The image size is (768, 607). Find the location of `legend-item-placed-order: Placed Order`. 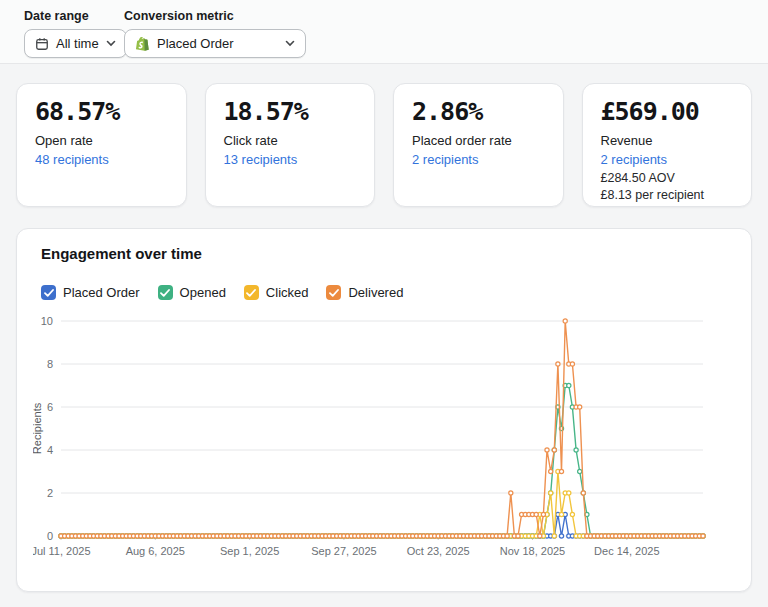

legend-item-placed-order: Placed Order is located at coordinates (90, 292).